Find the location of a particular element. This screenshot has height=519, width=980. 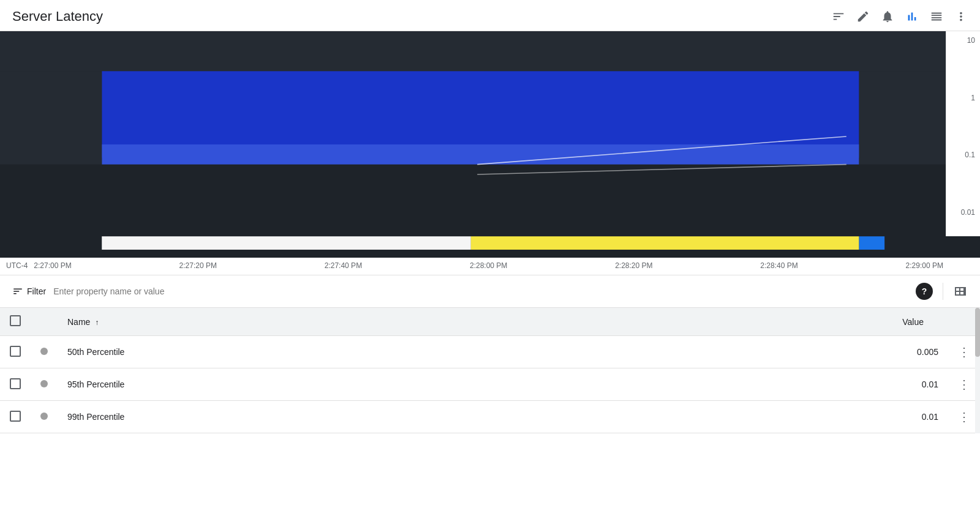

y-label-0_01: 0.01 is located at coordinates (960, 212).